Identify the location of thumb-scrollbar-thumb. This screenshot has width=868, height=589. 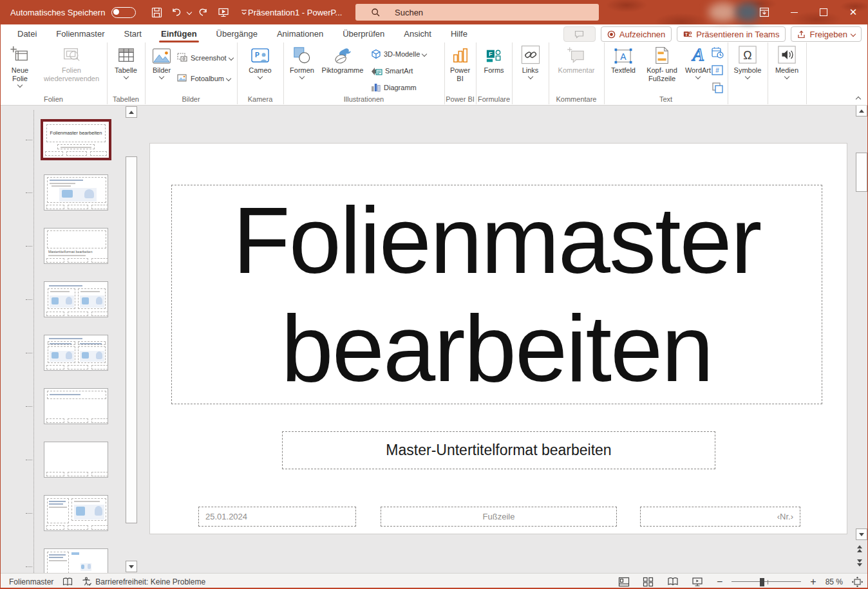
(131, 340).